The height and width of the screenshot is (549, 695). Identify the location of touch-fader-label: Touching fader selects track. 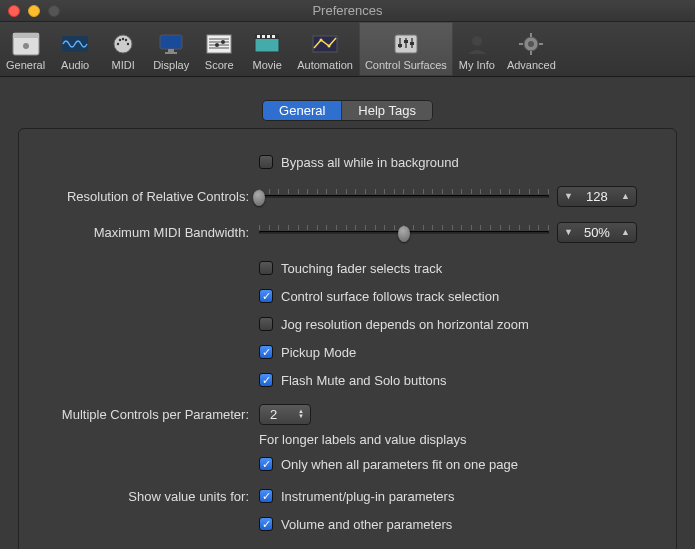
(362, 268).